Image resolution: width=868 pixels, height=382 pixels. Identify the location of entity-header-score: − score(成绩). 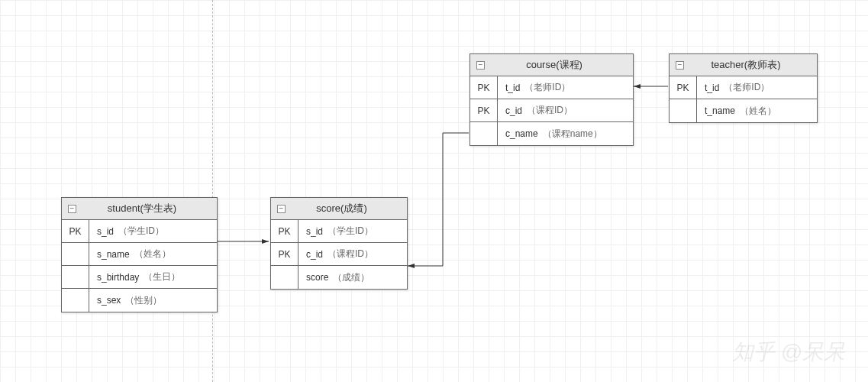
(339, 209).